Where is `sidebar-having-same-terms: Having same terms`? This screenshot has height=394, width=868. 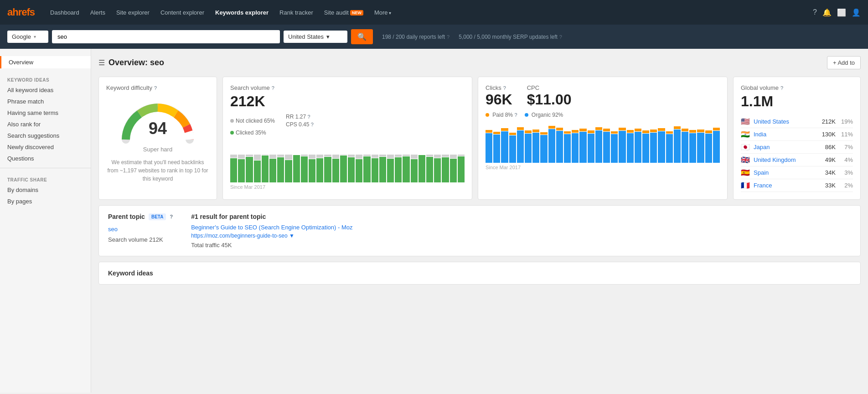
sidebar-having-same-terms: Having same terms is located at coordinates (46, 113).